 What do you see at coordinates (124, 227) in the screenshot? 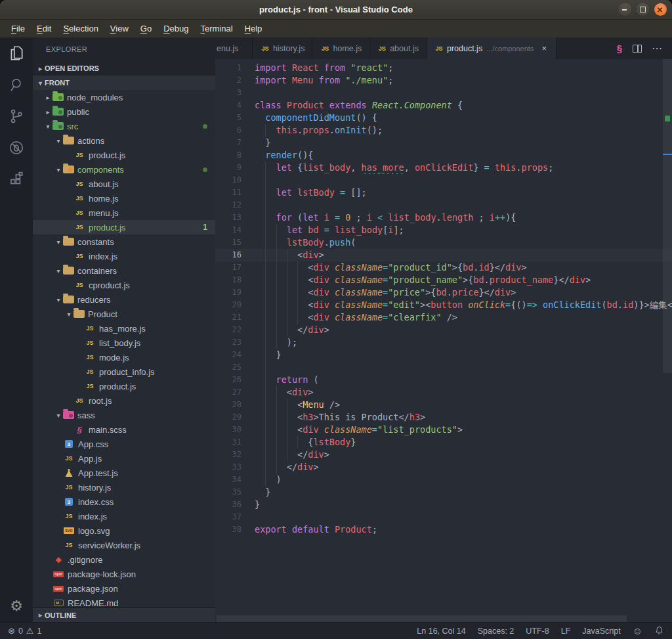
I see `tree-item-product-js: JSproduct.js1` at bounding box center [124, 227].